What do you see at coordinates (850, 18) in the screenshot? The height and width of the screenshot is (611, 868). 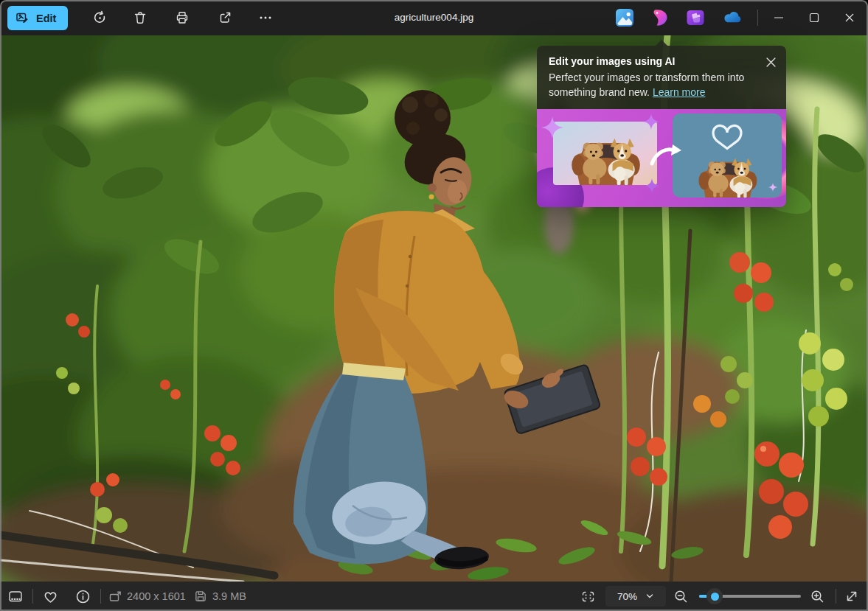 I see `close-icon` at bounding box center [850, 18].